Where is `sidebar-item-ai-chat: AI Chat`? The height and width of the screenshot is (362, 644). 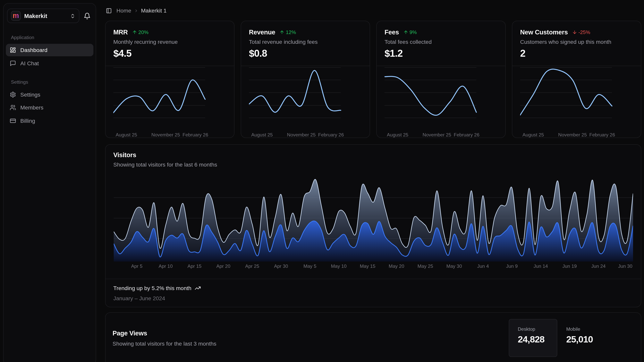
sidebar-item-ai-chat: AI Chat is located at coordinates (50, 63).